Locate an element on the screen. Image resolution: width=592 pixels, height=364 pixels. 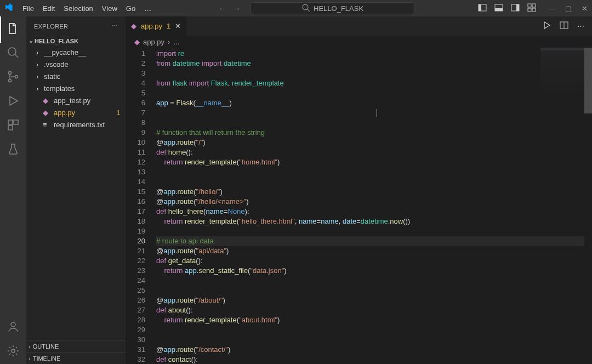
tree-item-app-py: ◆app.py1 is located at coordinates (78, 112).